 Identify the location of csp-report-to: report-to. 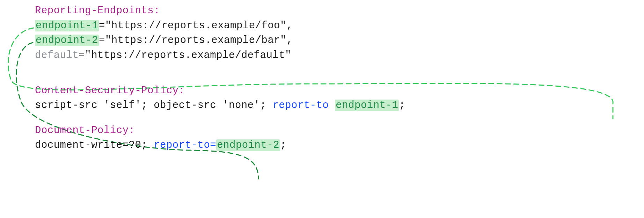
(304, 106).